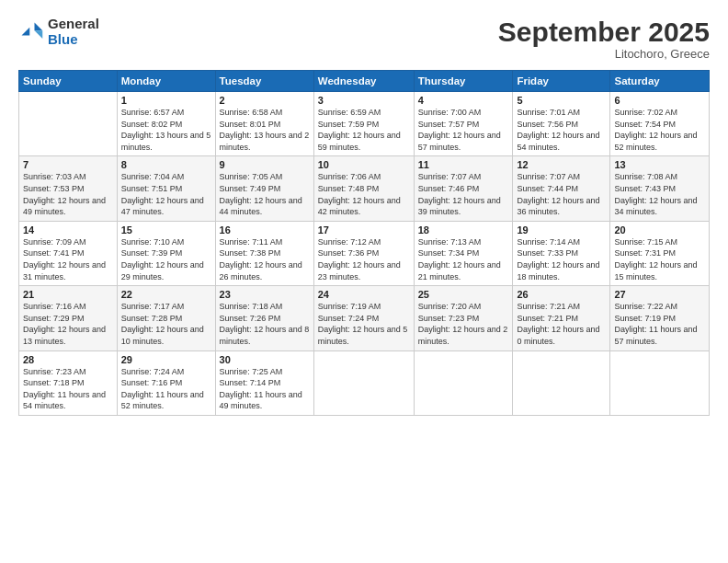 The height and width of the screenshot is (563, 728). I want to click on calendar-cell: 21Sunrise: 7:16 AM Sunset: 7:29 PM Dayli…, so click(68, 318).